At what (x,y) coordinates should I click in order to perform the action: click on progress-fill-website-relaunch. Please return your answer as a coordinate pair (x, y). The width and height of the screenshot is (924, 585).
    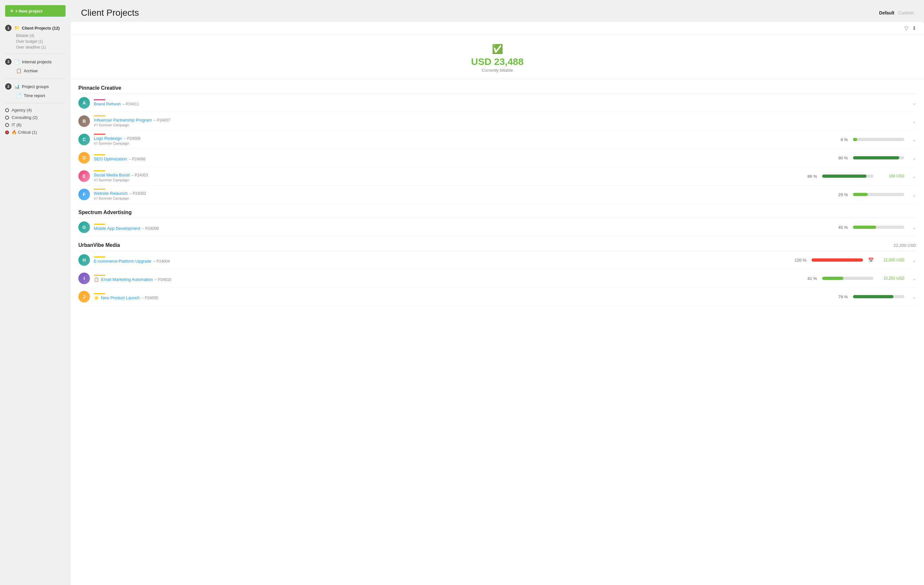
    Looking at the image, I should click on (860, 194).